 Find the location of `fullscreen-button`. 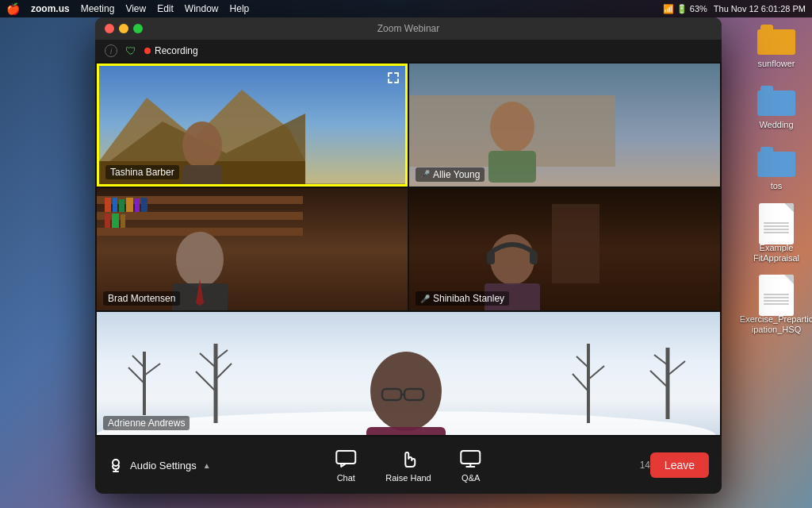

fullscreen-button is located at coordinates (393, 79).